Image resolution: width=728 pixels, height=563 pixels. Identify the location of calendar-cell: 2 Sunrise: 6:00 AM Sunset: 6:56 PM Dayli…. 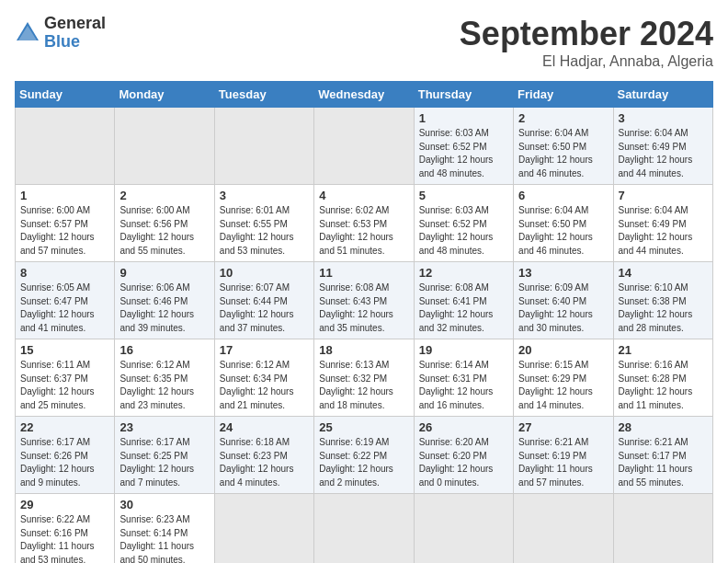
(165, 224).